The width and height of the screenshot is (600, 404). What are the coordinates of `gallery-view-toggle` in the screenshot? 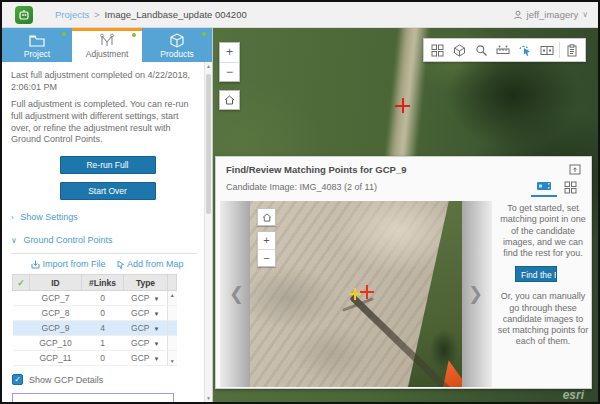 It's located at (570, 187).